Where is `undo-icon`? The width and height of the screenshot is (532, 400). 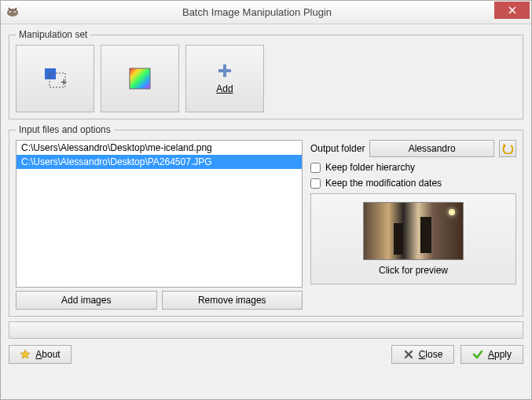 undo-icon is located at coordinates (508, 149).